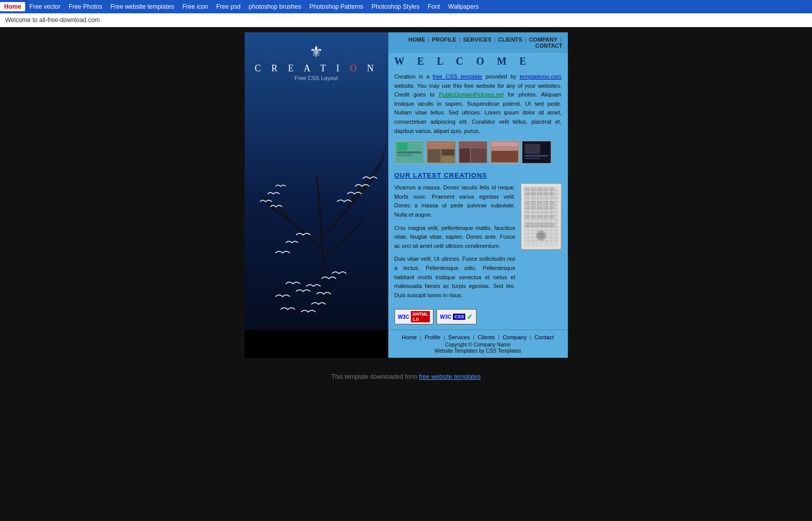  I want to click on thumb-3-preview, so click(473, 152).